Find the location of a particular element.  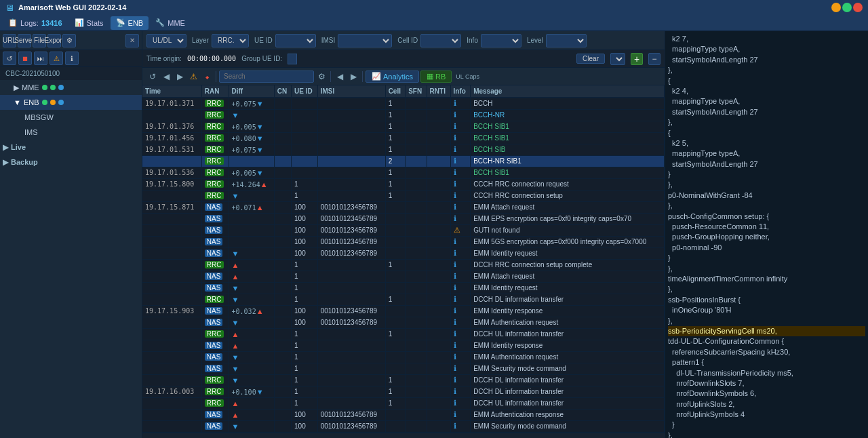

table-row: RRC 2 ℹ BCCH-NR SIB1 is located at coordinates (403, 161).